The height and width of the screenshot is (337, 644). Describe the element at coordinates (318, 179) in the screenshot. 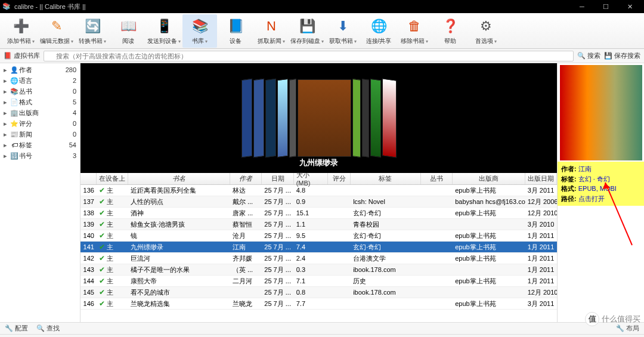

I see `table-header: 在设备上书名作者日期大小 (MB)评分标签丛书出版商出版日期` at that location.